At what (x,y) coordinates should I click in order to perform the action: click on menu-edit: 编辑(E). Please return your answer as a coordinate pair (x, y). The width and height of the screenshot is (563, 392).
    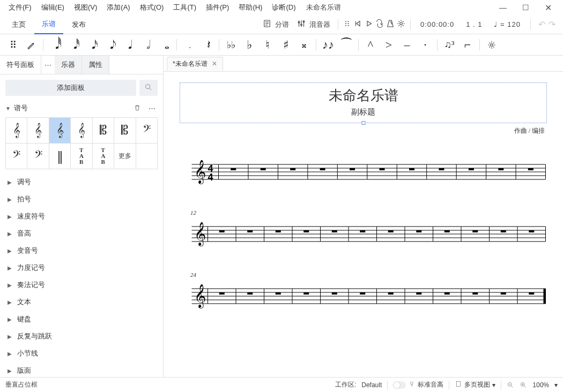
    Looking at the image, I should click on (53, 7).